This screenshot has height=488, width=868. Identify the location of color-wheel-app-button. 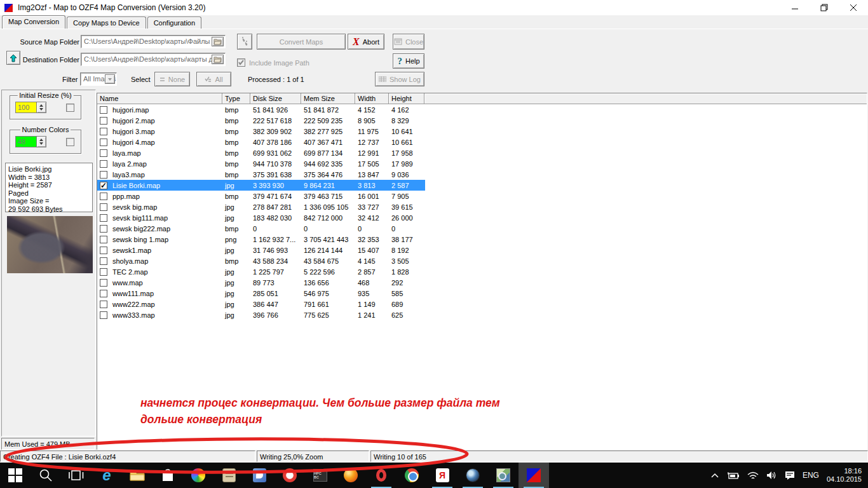
(198, 475).